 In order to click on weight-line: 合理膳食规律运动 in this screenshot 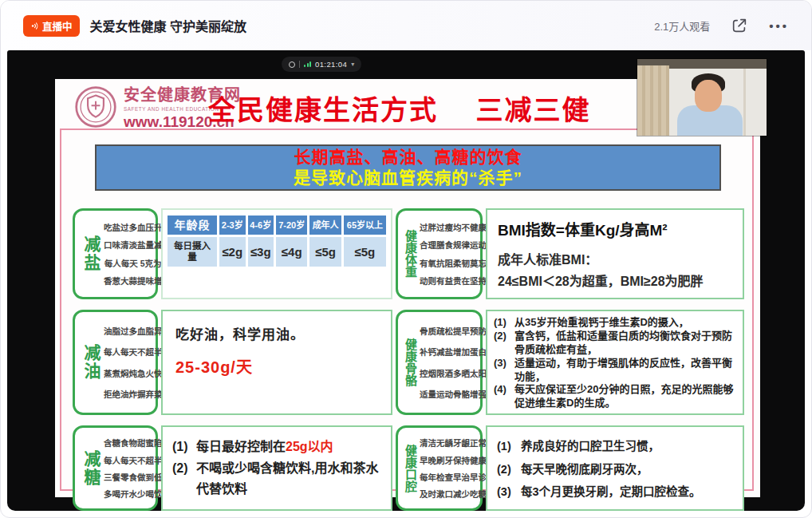, I will do `click(453, 244)`.